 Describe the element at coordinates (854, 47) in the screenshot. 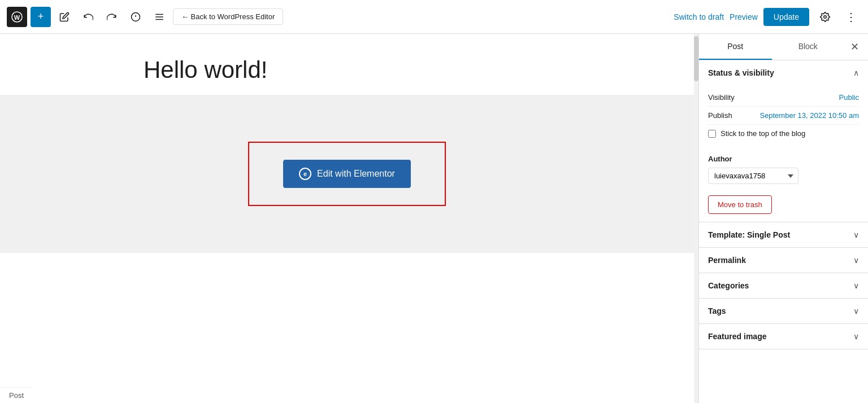

I see `close-sidebar-button: ✕` at that location.